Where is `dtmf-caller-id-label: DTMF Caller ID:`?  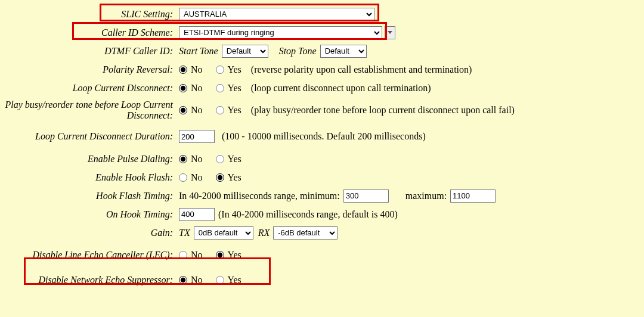
dtmf-caller-id-label: DTMF Caller ID: is located at coordinates (86, 51).